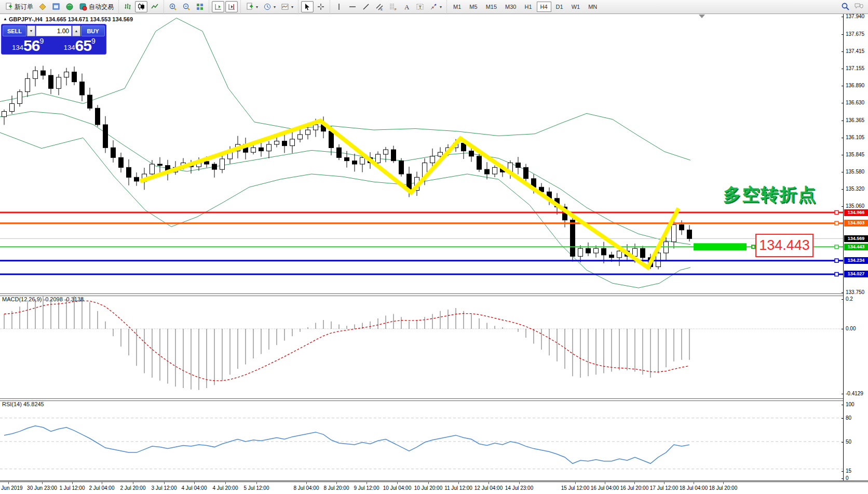 This screenshot has height=494, width=868. Describe the element at coordinates (102, 488) in the screenshot. I see `time-tick-label: 2 Jul 04:00` at that location.